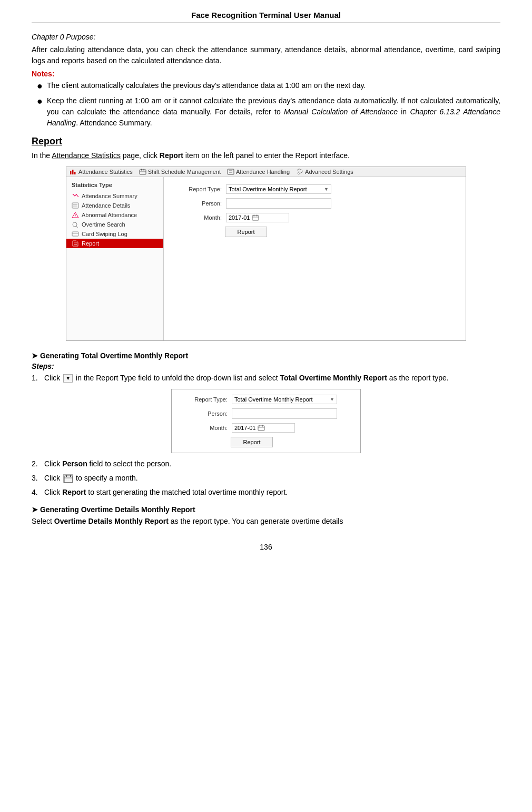 This screenshot has height=812, width=532. I want to click on small-month-input: 2017-01, so click(263, 428).